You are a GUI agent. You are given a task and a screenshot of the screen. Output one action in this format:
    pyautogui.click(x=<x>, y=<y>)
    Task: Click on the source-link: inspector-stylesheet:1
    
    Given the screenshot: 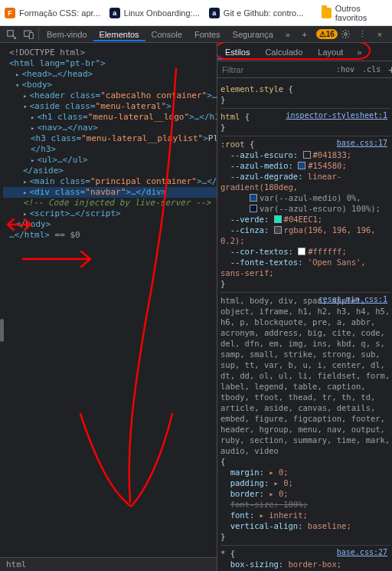 What is the action you would take?
    pyautogui.click(x=337, y=116)
    